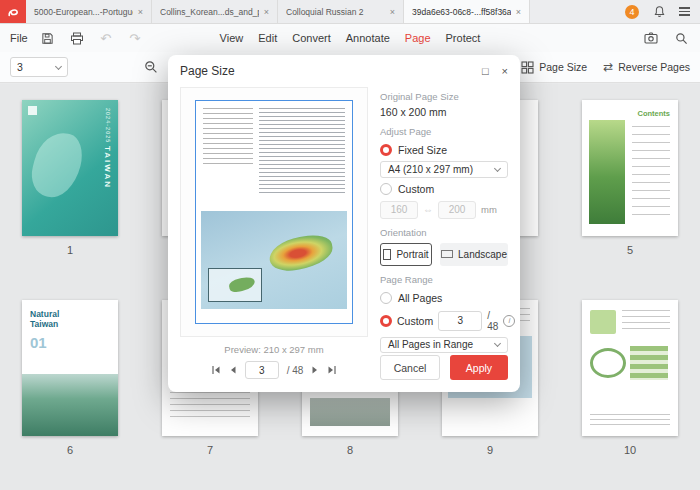 This screenshot has width=700, height=490. I want to click on last-page-icon, so click(332, 370).